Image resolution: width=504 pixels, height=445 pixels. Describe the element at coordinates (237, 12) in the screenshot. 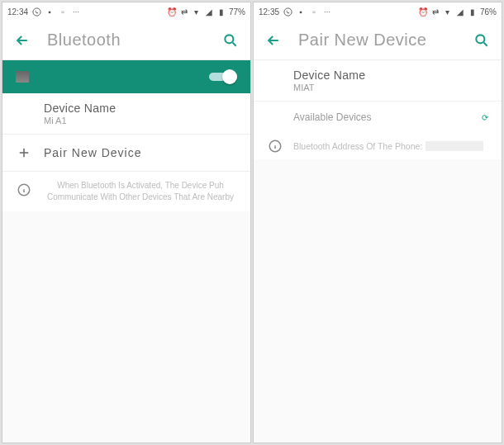

I see `battery-text: 77%` at that location.